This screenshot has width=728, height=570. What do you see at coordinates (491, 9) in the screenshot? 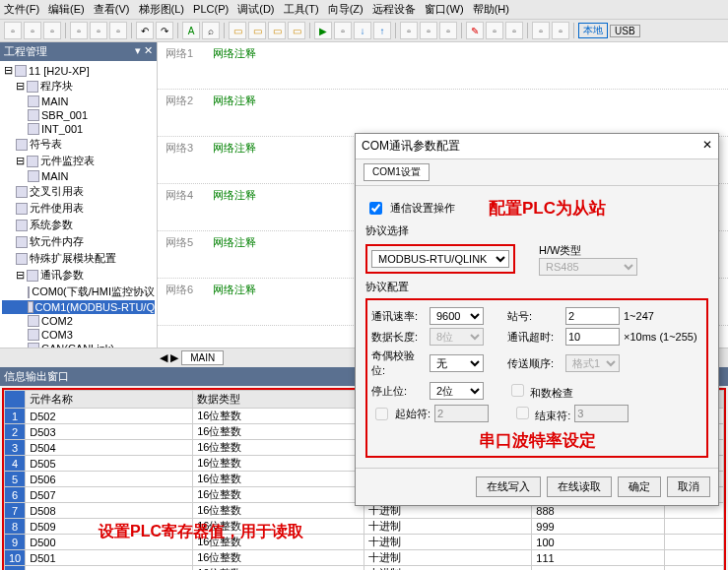
I see `menu-help: 帮助(H)` at bounding box center [491, 9].